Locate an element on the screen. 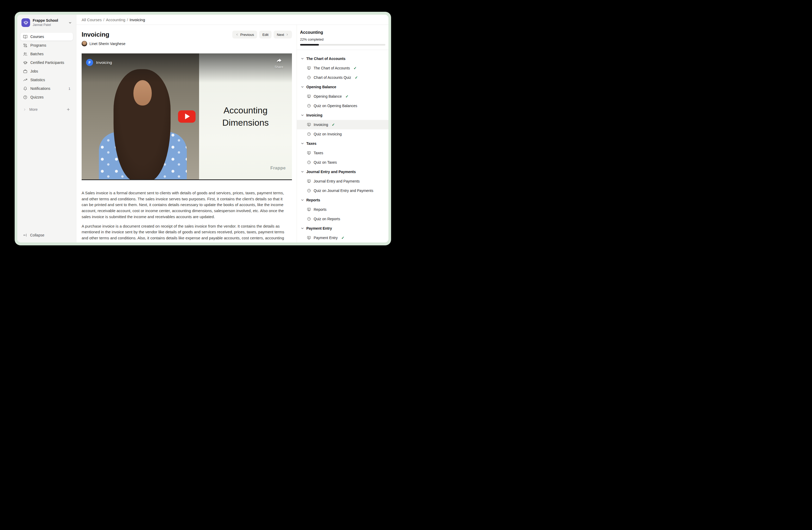  sidebar-item-statistics: Statistics is located at coordinates (47, 80).